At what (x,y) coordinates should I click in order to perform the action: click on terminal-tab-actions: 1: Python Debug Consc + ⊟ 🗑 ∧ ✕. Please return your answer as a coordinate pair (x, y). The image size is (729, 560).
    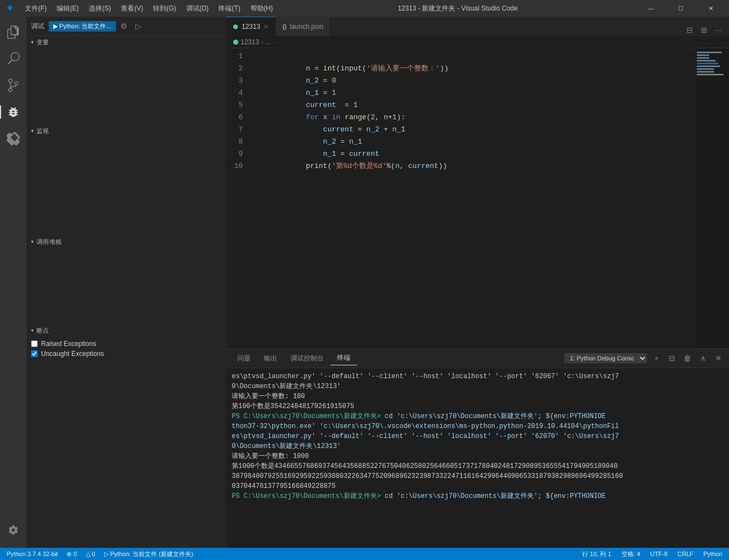
    Looking at the image, I should click on (644, 358).